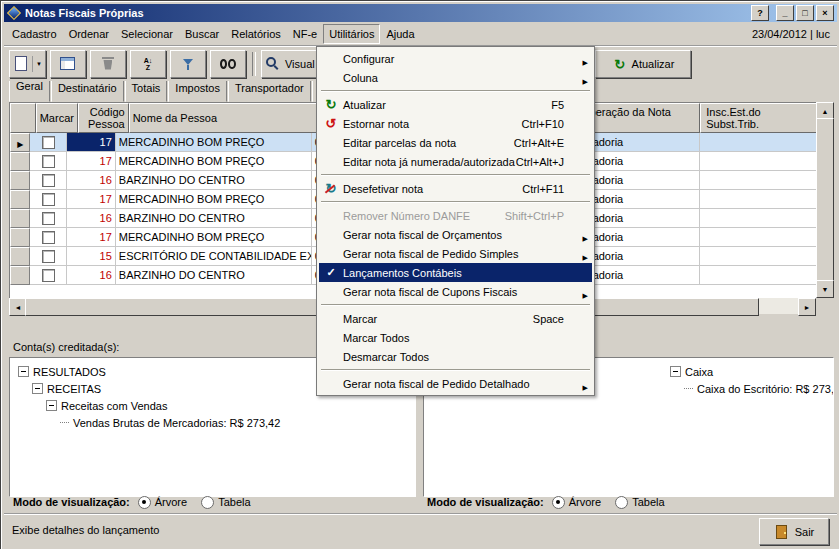 The width and height of the screenshot is (839, 549). What do you see at coordinates (37, 64) in the screenshot?
I see `dropdown-arrow-icon: ▼` at bounding box center [37, 64].